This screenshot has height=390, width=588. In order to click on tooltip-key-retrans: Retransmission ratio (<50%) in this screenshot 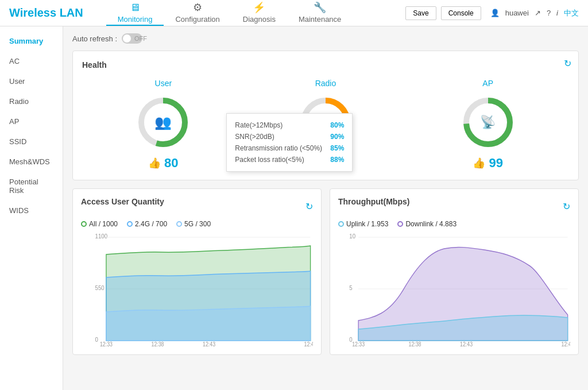, I will do `click(278, 148)`.